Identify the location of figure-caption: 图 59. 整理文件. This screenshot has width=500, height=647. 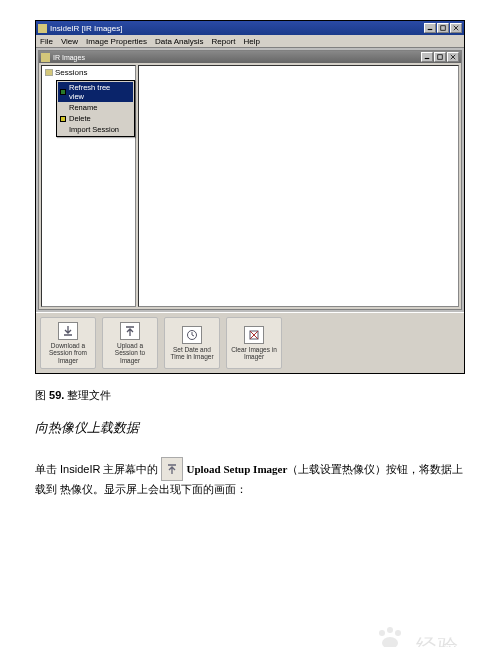
(250, 396).